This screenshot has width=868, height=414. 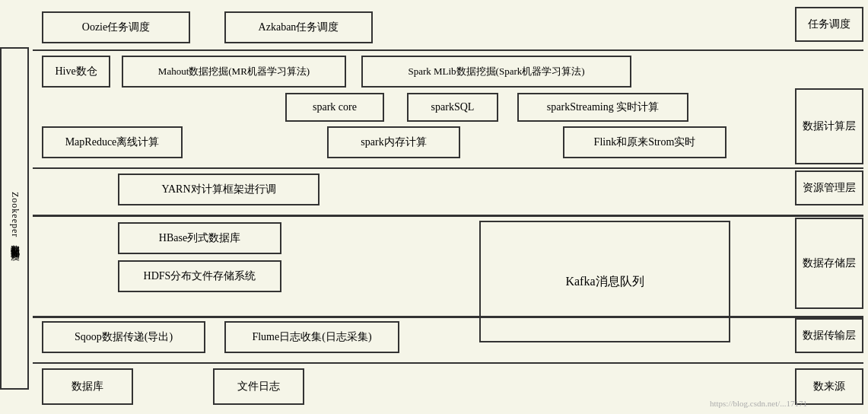 What do you see at coordinates (116, 27) in the screenshot?
I see `oozie-box: Oozie任务调度` at bounding box center [116, 27].